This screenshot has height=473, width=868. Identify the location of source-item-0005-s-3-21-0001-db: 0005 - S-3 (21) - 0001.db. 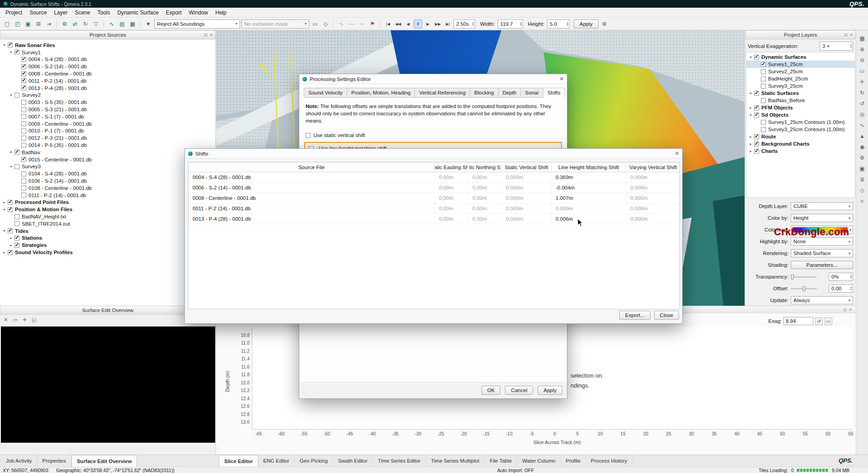
(108, 109).